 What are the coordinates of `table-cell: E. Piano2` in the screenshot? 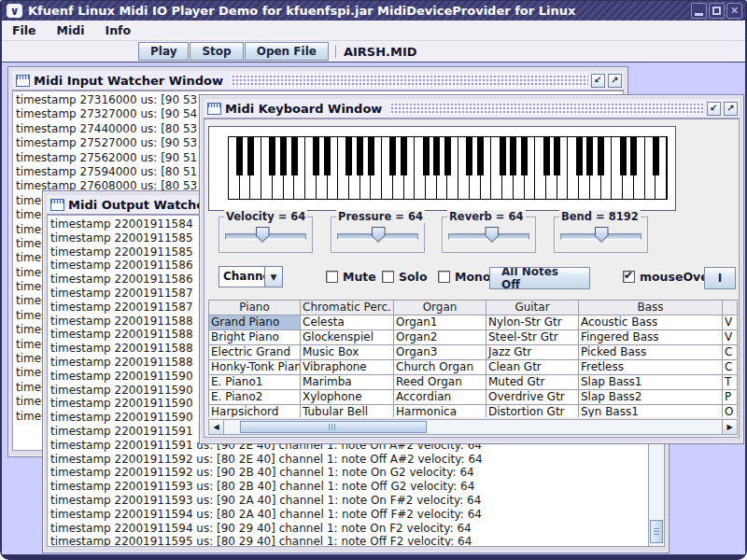 It's located at (255, 398).